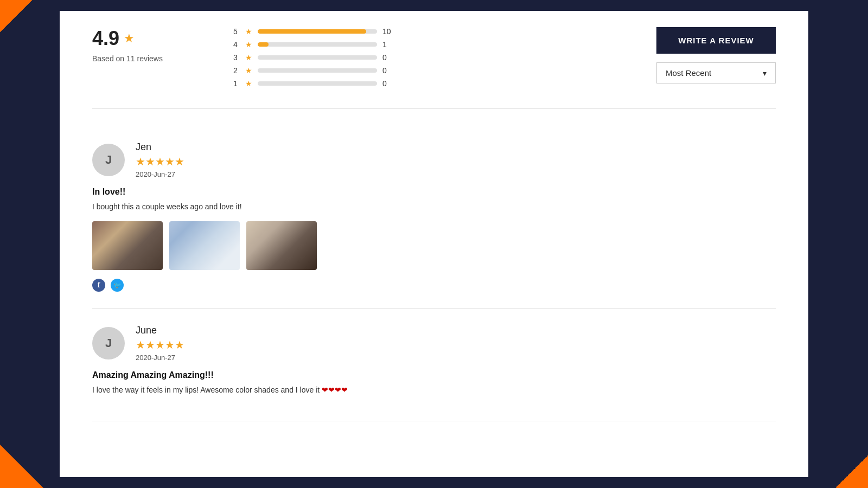  I want to click on reviewer-info-june: June ★★★★★ 2020-Jun-27, so click(160, 343).